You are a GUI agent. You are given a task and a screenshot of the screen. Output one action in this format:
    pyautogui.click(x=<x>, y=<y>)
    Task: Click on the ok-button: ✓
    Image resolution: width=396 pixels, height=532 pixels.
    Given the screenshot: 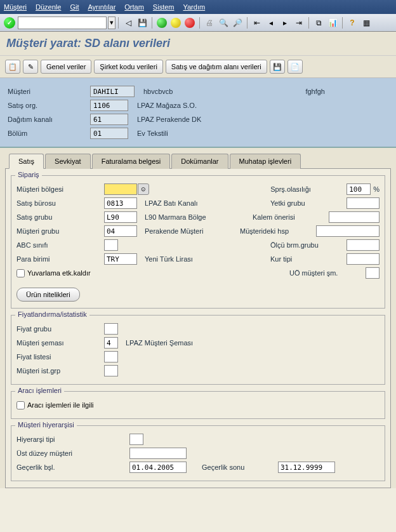 What is the action you would take?
    pyautogui.click(x=10, y=23)
    